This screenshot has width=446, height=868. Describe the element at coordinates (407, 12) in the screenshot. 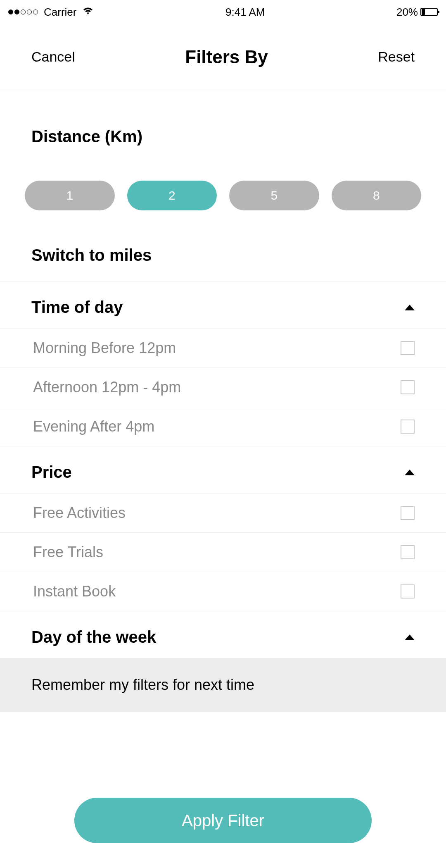

I see `battery-percent: 20%` at that location.